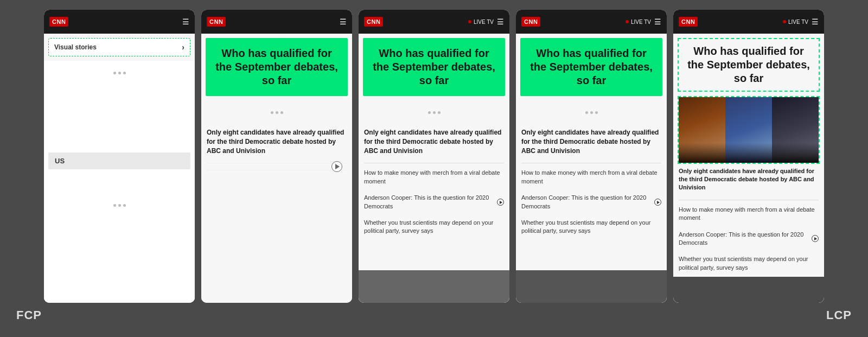 The image size is (868, 337). I want to click on article-headline-3: Only eight candidates have already quali…, so click(434, 142).